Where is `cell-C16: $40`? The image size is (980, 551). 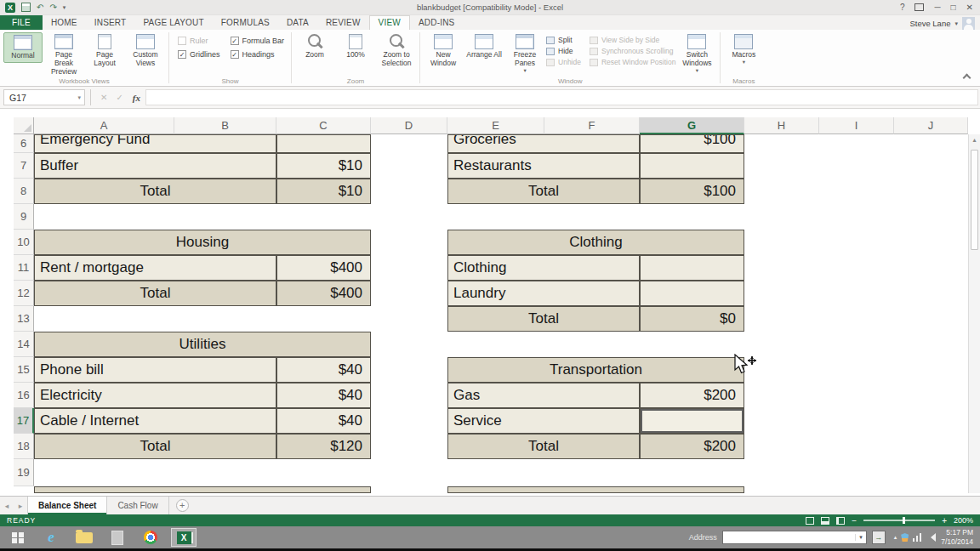 cell-C16: $40 is located at coordinates (323, 395).